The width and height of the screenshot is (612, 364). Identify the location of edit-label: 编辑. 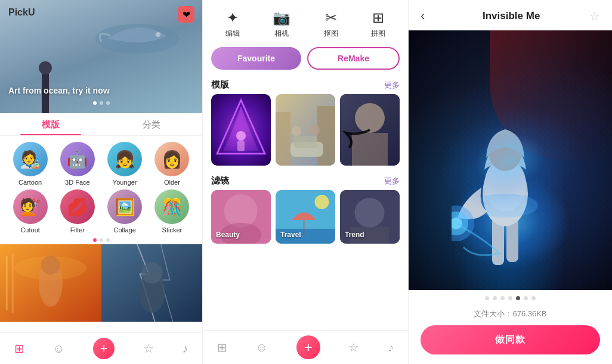
(233, 33).